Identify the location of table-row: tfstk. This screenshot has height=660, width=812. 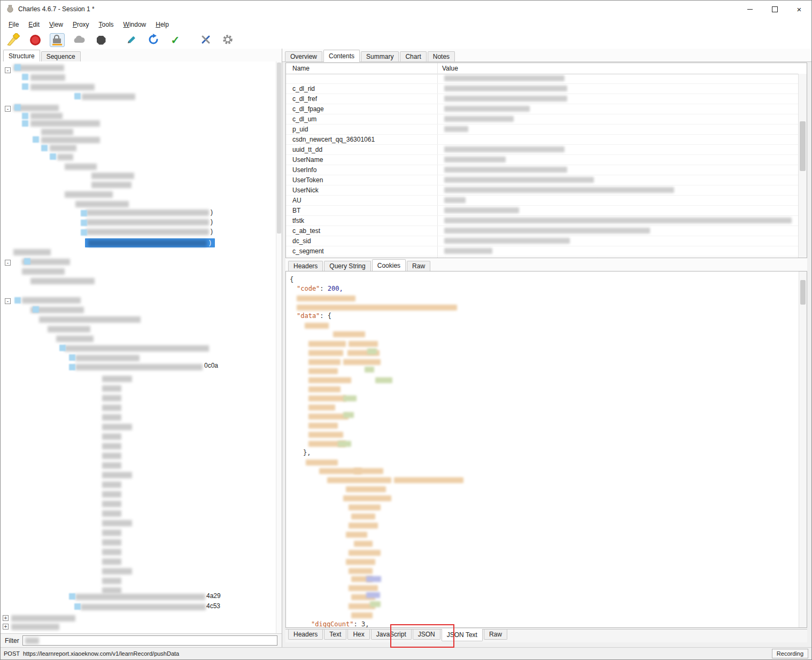
(542, 221).